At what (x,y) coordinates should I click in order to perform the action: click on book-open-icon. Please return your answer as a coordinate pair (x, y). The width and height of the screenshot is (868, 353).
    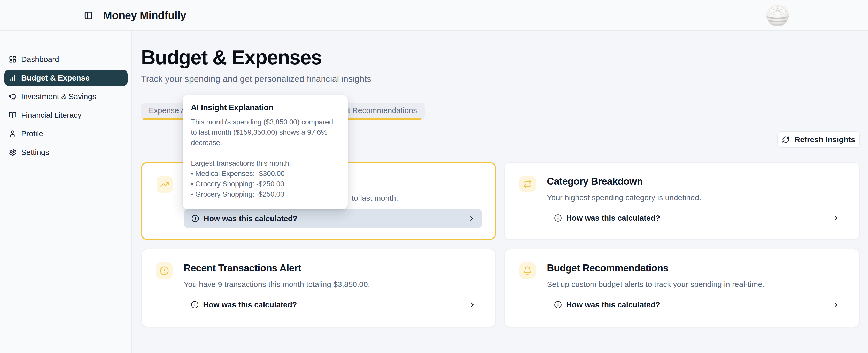
    Looking at the image, I should click on (13, 115).